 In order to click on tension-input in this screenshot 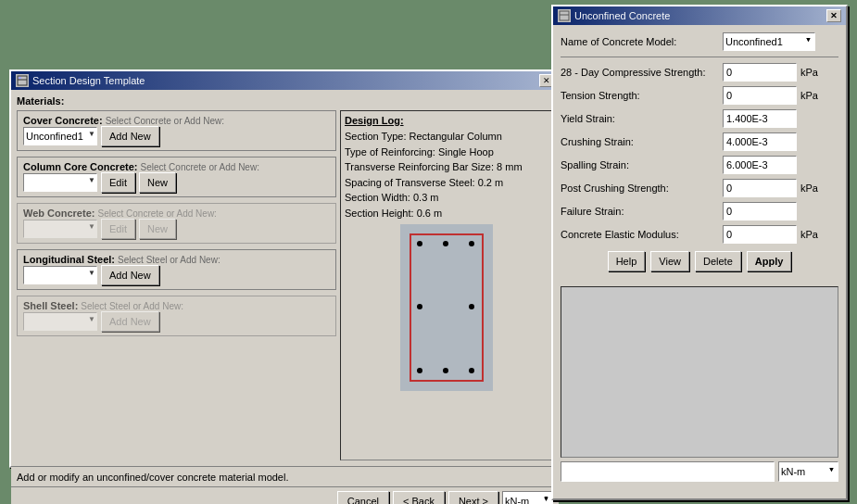, I will do `click(760, 95)`.